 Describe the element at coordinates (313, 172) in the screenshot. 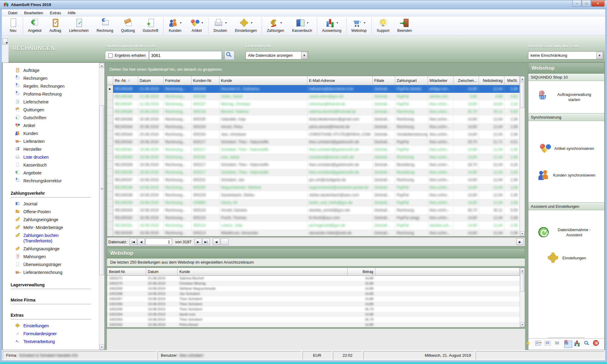

I see `table-row: RE19033819.08.2019Rechnung...300217Schob…` at that location.